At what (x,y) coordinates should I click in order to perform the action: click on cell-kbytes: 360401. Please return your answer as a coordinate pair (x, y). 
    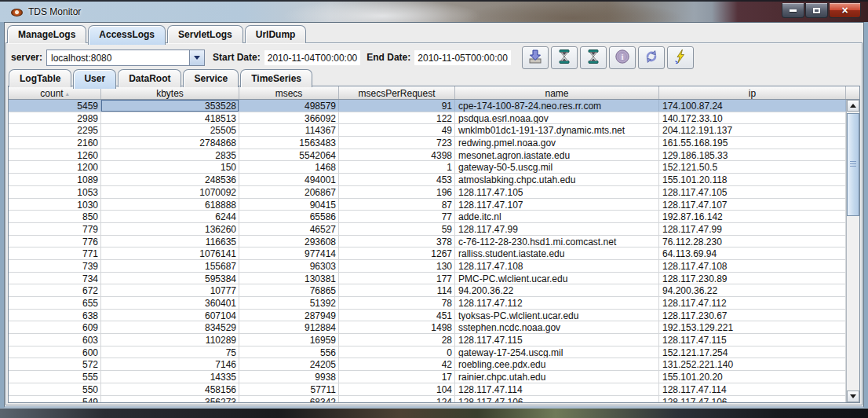
    Looking at the image, I should click on (170, 303).